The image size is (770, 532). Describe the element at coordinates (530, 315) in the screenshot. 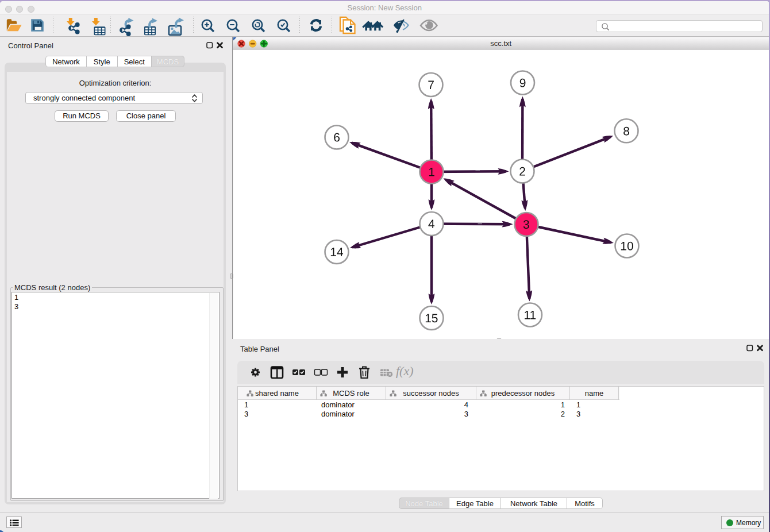

I see `svg-text: 11` at that location.